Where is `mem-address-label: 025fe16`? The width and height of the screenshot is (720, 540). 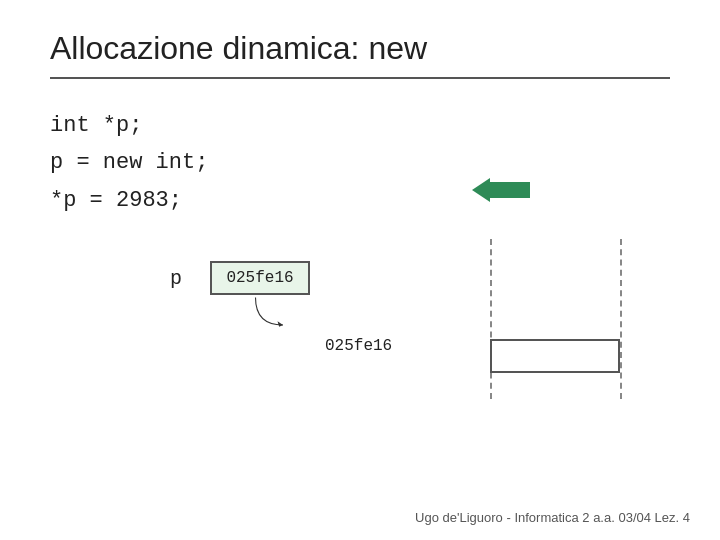
mem-address-label: 025fe16 is located at coordinates (358, 346).